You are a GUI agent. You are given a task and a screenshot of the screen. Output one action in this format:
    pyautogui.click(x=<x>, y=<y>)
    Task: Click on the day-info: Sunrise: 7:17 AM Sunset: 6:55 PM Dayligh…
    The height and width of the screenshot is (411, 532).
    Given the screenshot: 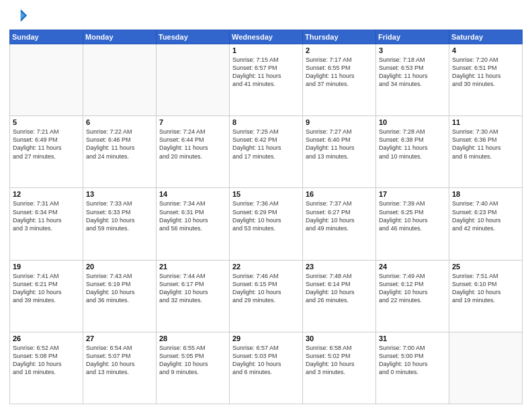 What is the action you would take?
    pyautogui.click(x=339, y=73)
    